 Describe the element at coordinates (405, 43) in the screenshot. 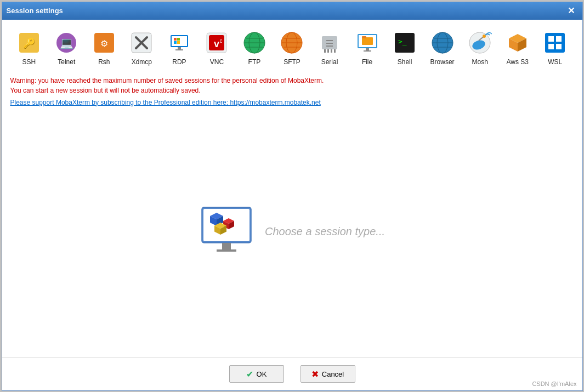

I see `shell-icon: >_` at that location.